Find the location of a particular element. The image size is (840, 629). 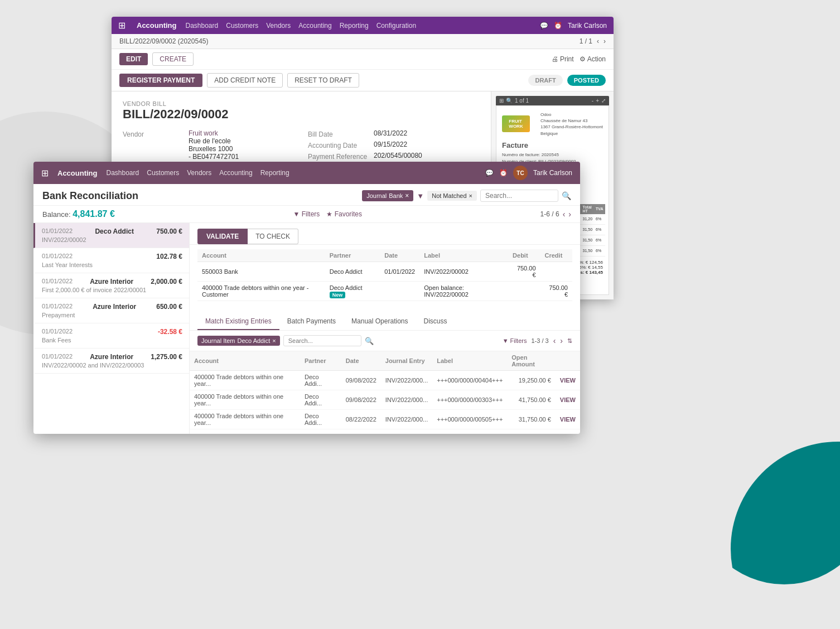

clock-icon: ⏰ is located at coordinates (558, 26).